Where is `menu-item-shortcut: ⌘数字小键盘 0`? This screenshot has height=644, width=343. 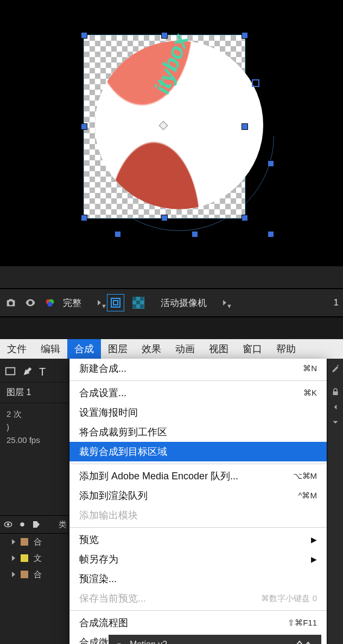 menu-item-shortcut: ⌘数字小键盘 0 is located at coordinates (289, 599).